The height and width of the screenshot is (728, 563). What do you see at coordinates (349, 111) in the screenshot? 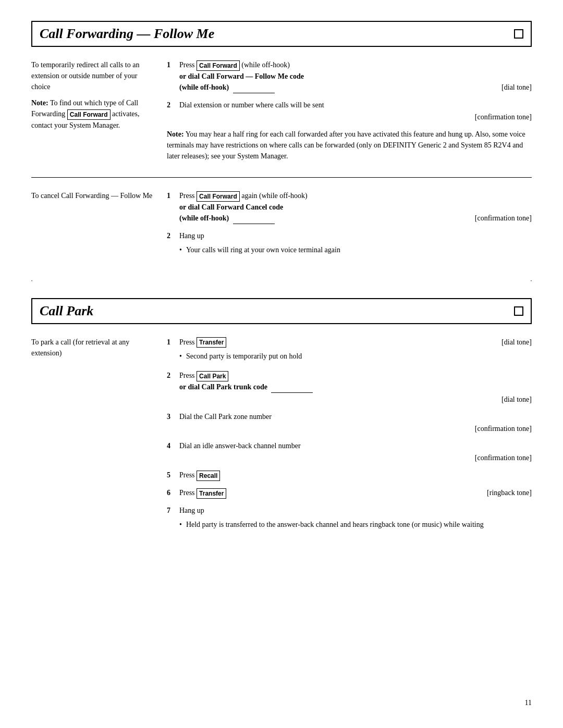
I see `section1-step2: 2 Dial extension or number where calls w…` at bounding box center [349, 111].